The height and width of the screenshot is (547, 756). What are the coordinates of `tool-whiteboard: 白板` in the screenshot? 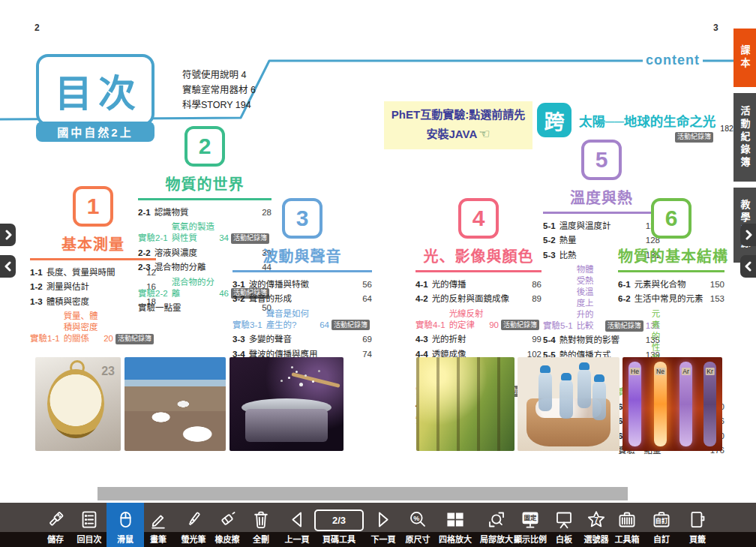 It's located at (564, 525).